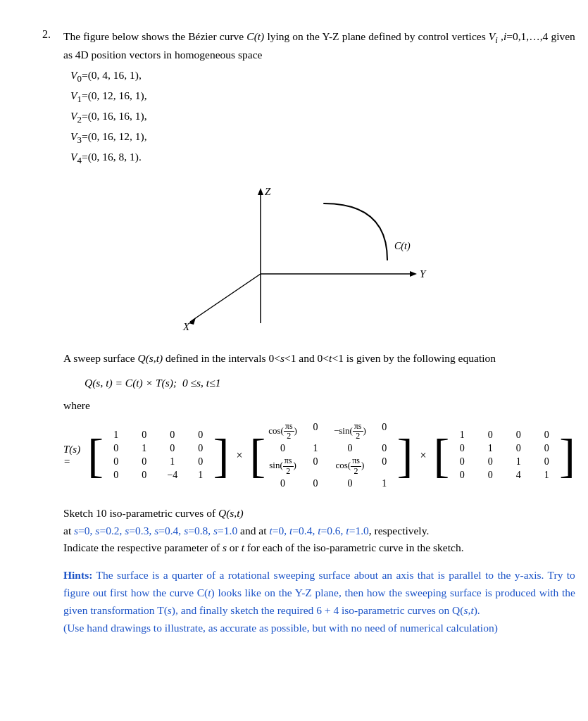  Describe the element at coordinates (268, 192) in the screenshot. I see `svg-text: Z` at that location.